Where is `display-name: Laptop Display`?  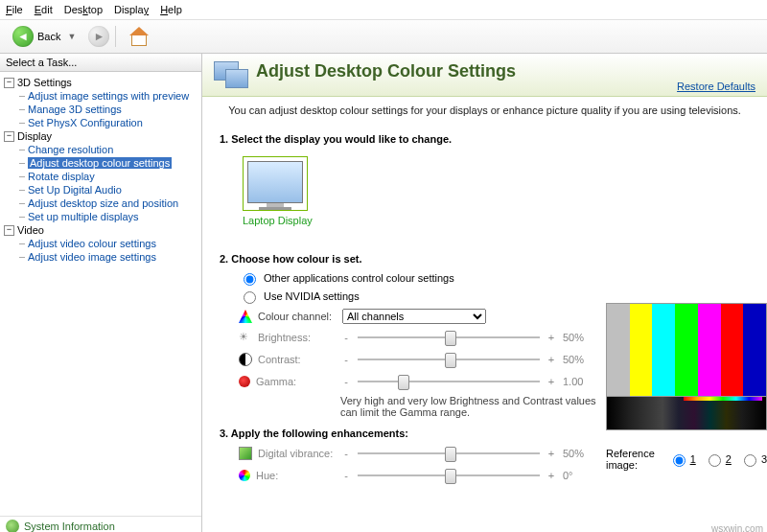
display-name: Laptop Display is located at coordinates (497, 220).